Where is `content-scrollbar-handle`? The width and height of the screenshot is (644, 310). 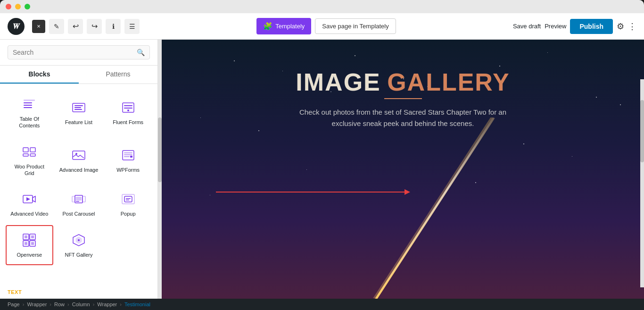
content-scrollbar-handle is located at coordinates (642, 131).